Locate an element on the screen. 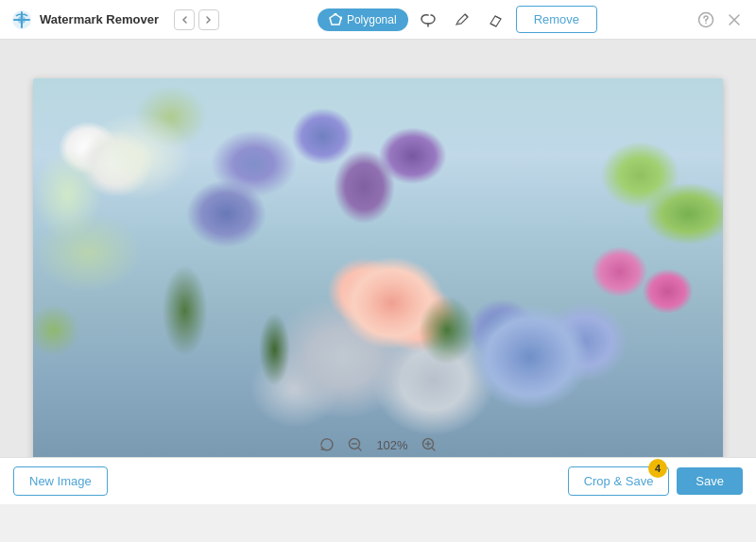  bottom-bar: New Image 4 Crop & Save Save is located at coordinates (378, 481).